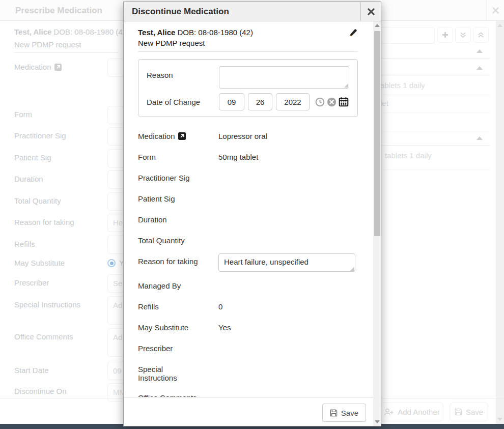 The height and width of the screenshot is (429, 504). What do you see at coordinates (248, 43) in the screenshot?
I see `pdmp-note: New PDMP request` at bounding box center [248, 43].